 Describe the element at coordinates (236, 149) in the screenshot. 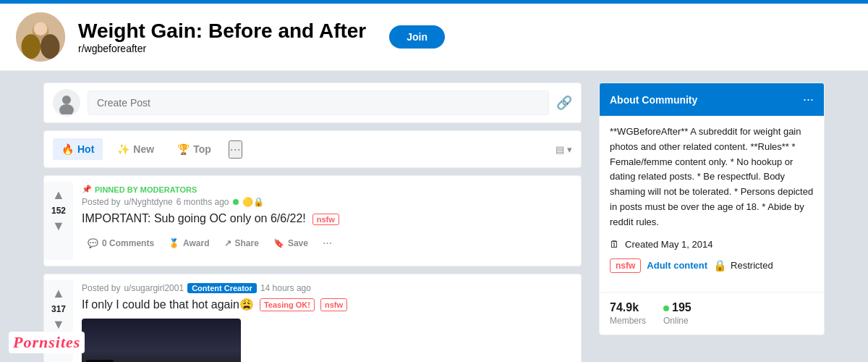

I see `sort-more-button: ···` at that location.